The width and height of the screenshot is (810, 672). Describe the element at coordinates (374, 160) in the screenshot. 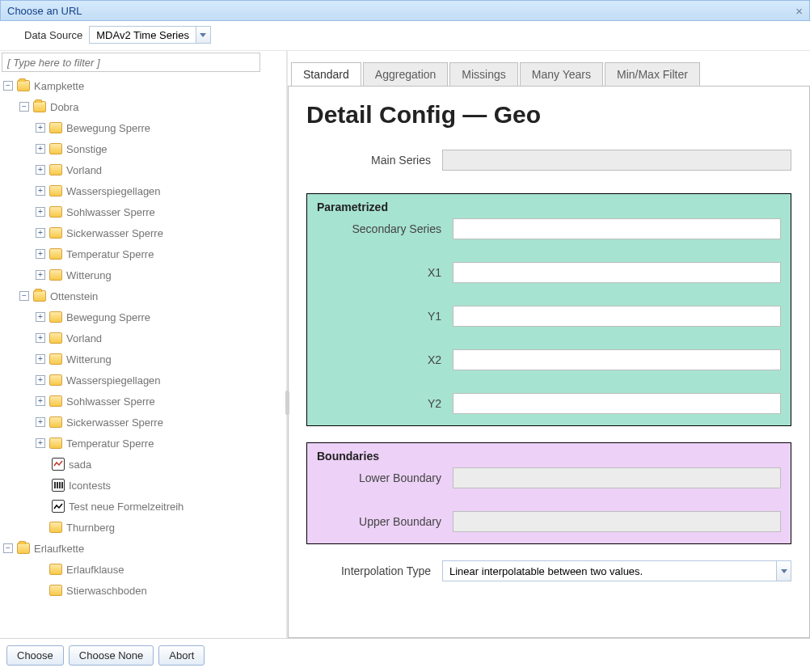

I see `label-main-series: Main Series` at that location.